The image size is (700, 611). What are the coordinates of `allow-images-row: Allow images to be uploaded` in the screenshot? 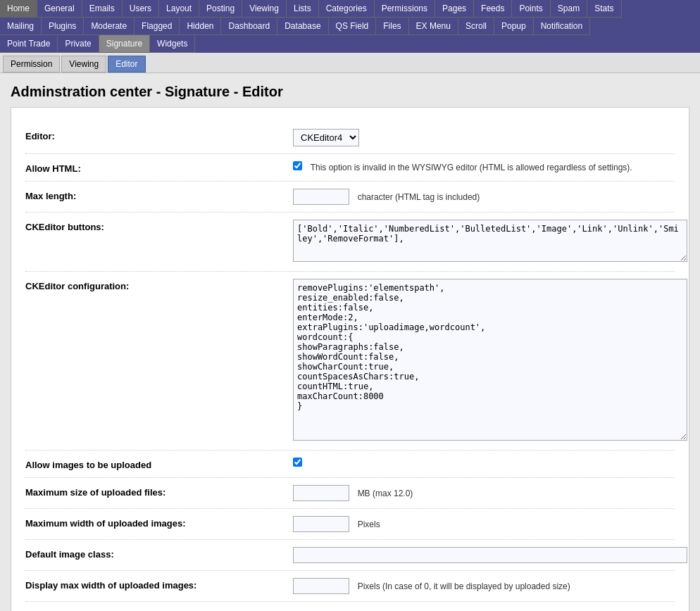 It's located at (350, 465).